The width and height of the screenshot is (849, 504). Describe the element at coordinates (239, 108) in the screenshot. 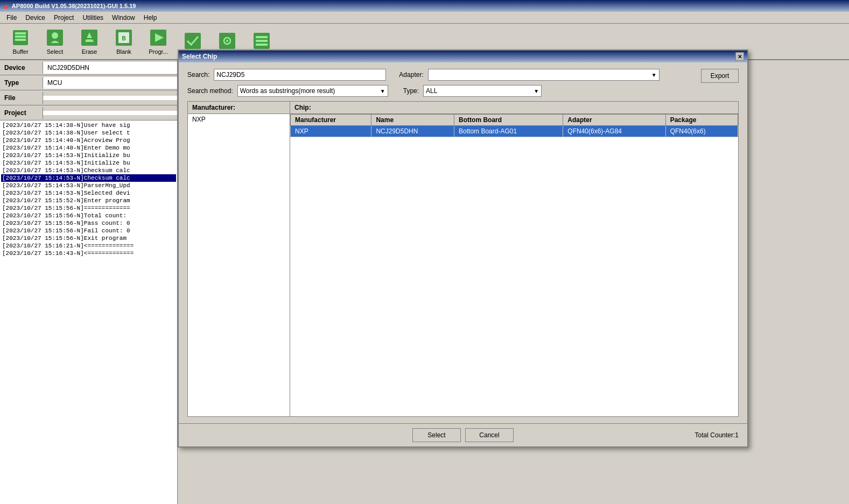

I see `manufacturer-header: Manufacturer:` at that location.